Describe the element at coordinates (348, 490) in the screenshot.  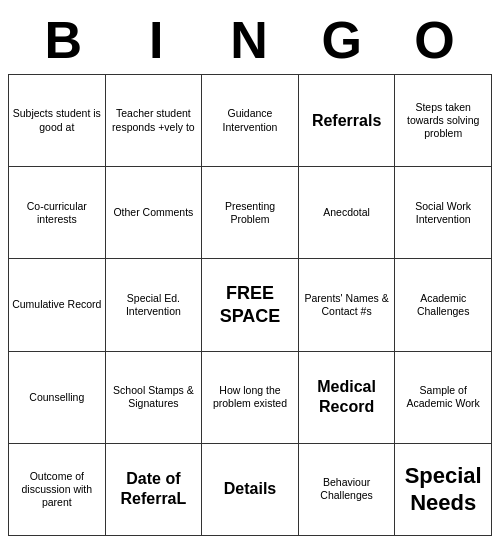
I see `cell-23: Behaviour Challenges` at that location.